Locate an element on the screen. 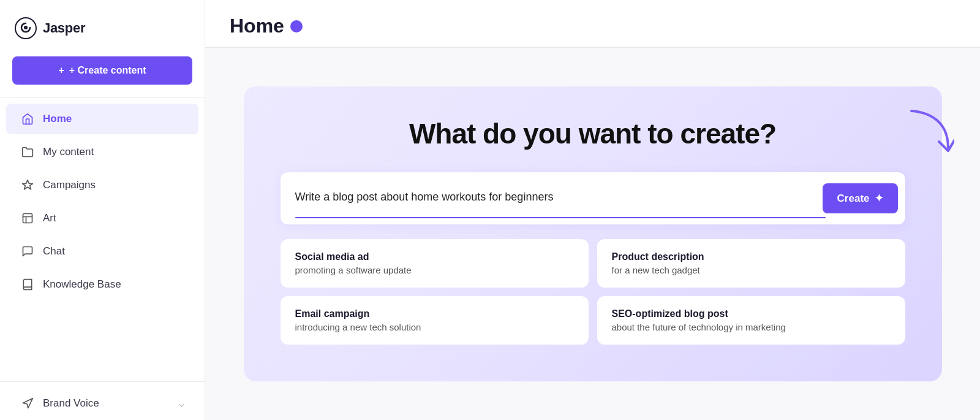 This screenshot has width=980, height=420. sidebar-item-home-label: Home is located at coordinates (58, 119).